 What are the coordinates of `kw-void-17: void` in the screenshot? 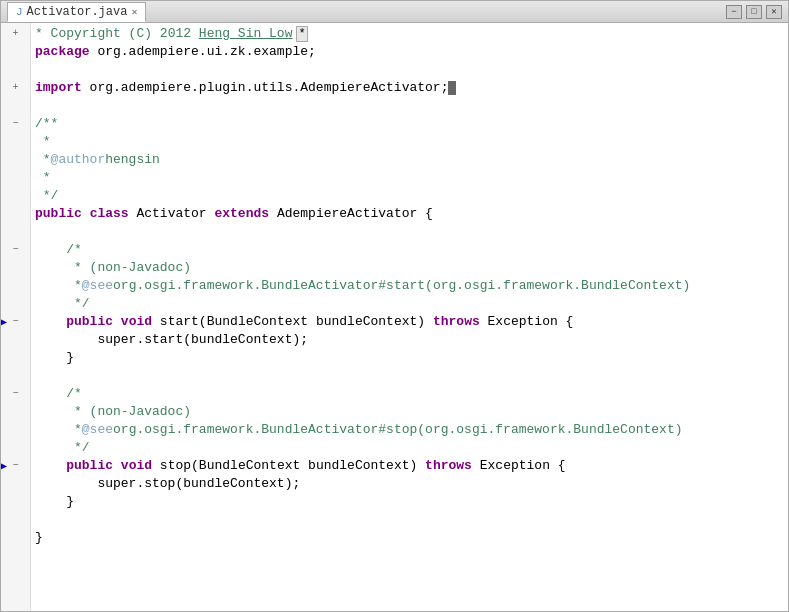 It's located at (136, 322).